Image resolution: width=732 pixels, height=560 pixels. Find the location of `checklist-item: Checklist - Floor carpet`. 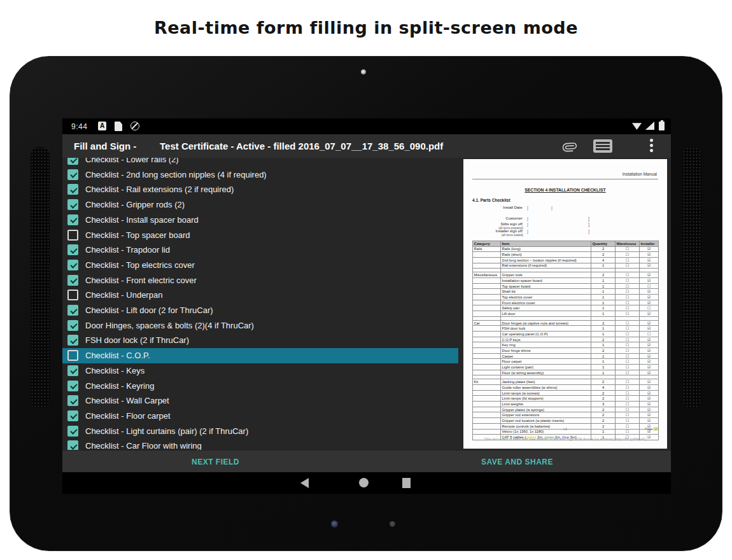

checklist-item: Checklist - Floor carpet is located at coordinates (260, 416).